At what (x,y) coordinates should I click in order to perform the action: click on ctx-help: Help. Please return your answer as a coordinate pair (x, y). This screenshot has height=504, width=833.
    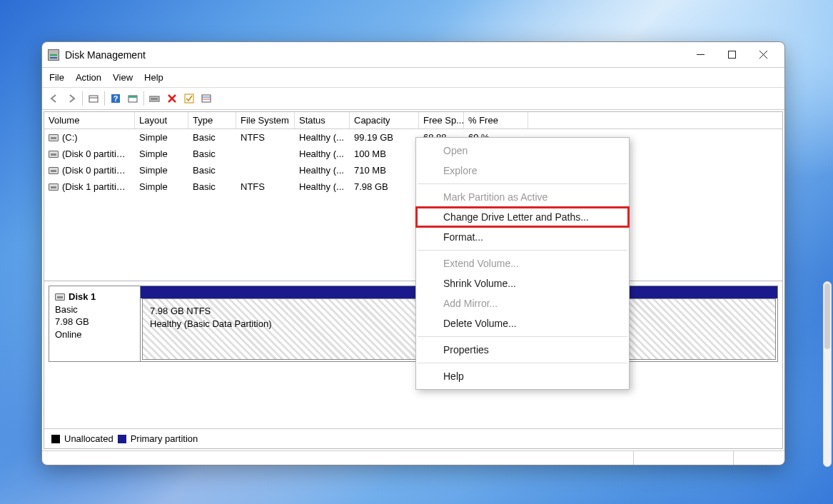
    Looking at the image, I should click on (522, 376).